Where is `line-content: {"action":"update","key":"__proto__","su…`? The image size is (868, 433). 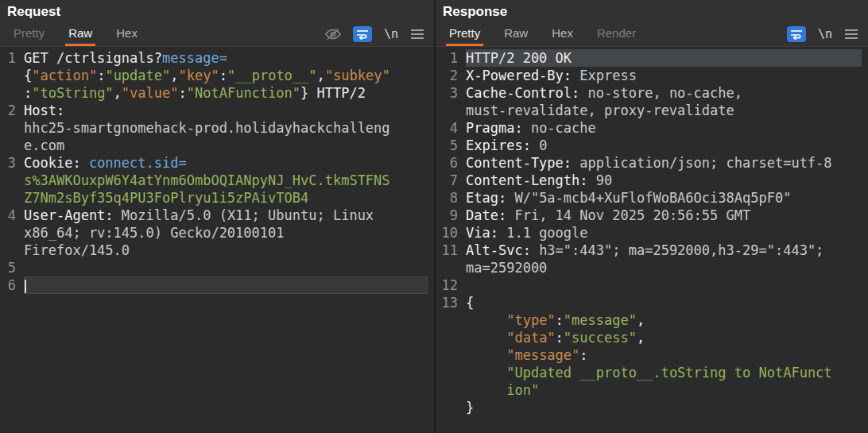
line-content: {"action":"update","key":"__proto__","su… is located at coordinates (226, 75).